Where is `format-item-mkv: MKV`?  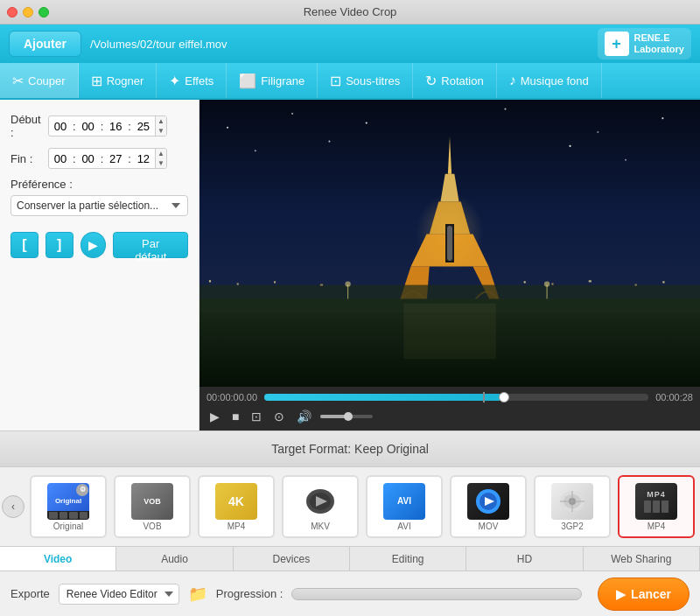 format-item-mkv: MKV is located at coordinates (320, 507).